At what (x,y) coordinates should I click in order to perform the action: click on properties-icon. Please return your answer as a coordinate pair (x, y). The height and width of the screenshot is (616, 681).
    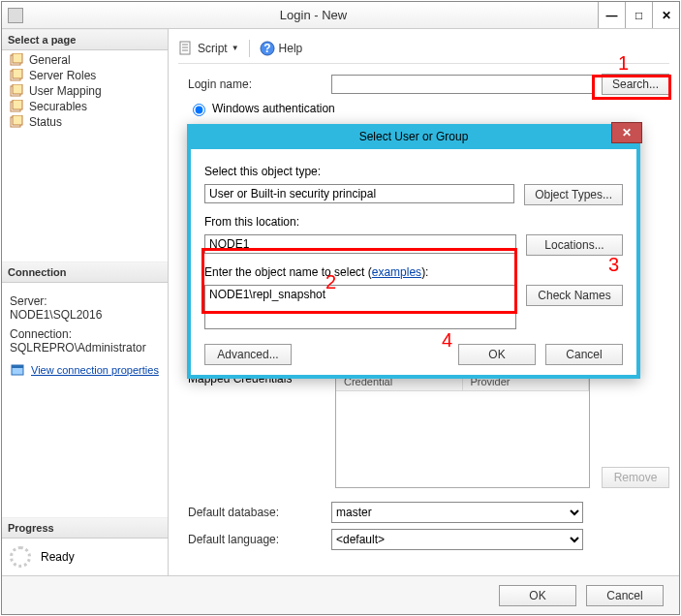
    Looking at the image, I should click on (17, 370).